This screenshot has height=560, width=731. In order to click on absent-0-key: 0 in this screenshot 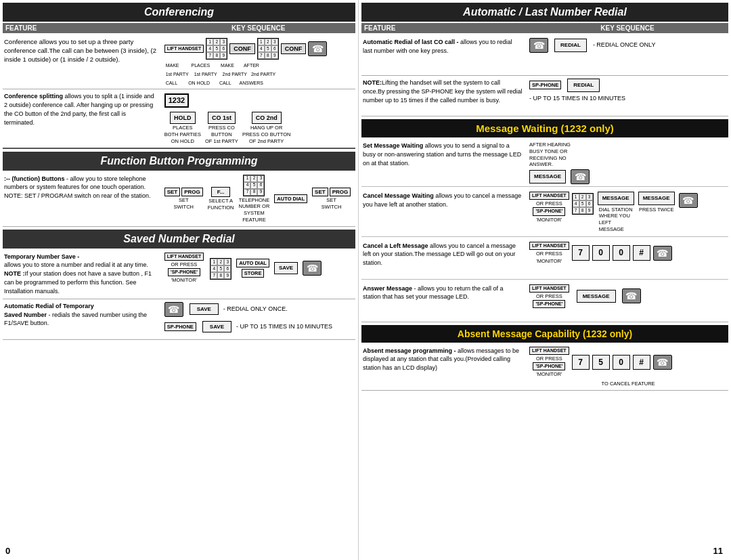, I will do `click(621, 362)`.